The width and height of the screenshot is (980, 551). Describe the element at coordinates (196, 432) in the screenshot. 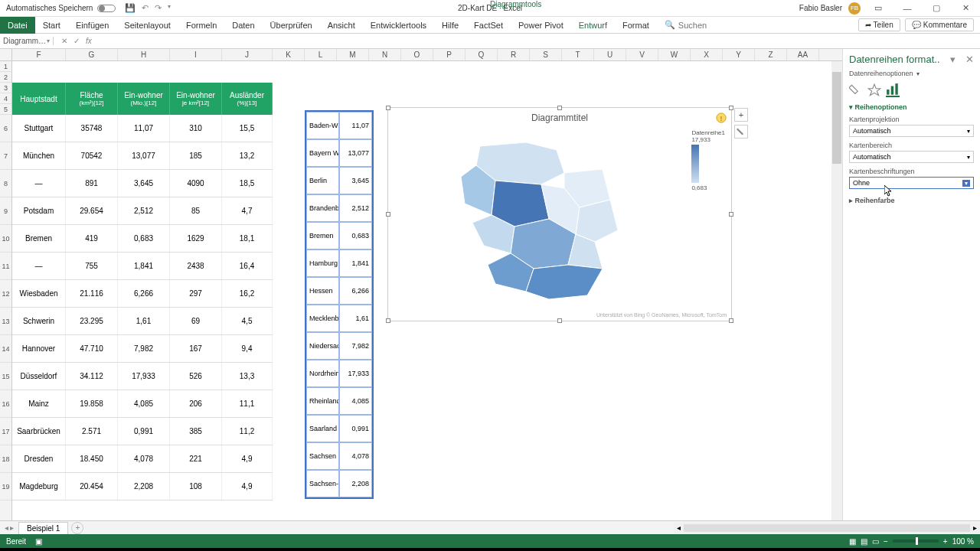

I see `table-cell: 385` at that location.